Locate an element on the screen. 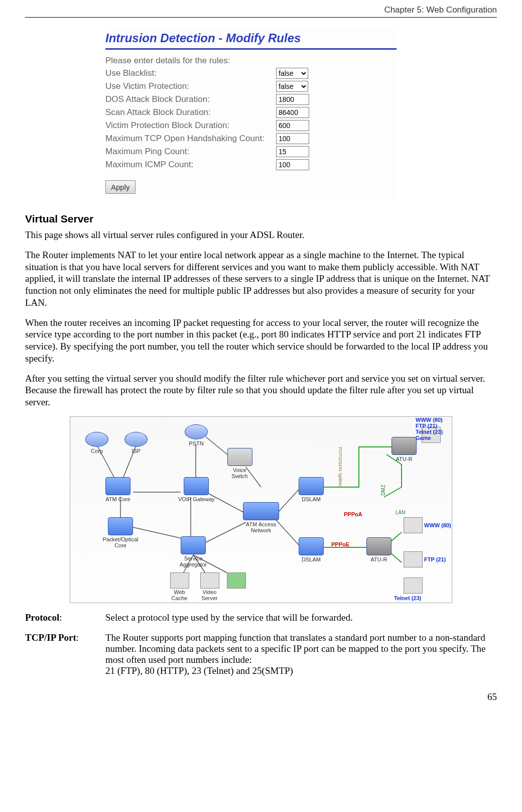 This screenshot has width=522, height=812. label-svc-telnet: Telnet (23) is located at coordinates (408, 598).